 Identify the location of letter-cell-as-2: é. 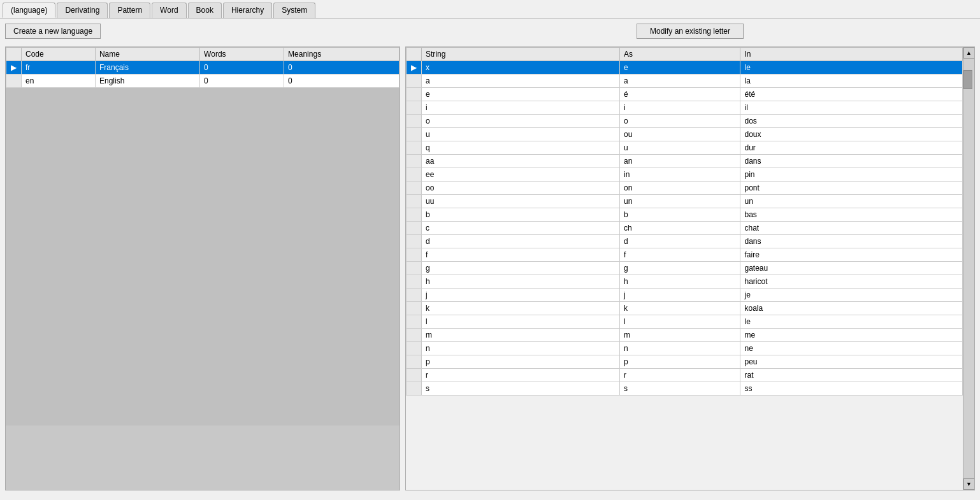
(681, 94).